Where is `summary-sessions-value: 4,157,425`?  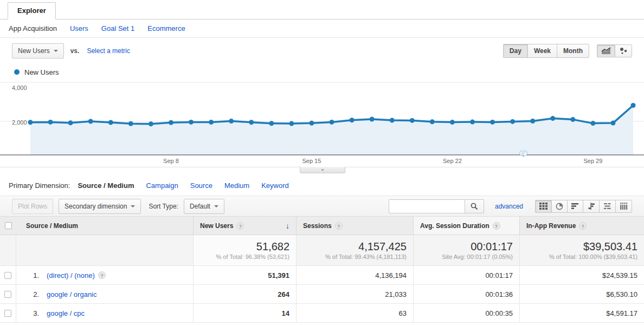 summary-sessions-value: 4,157,425 is located at coordinates (383, 246).